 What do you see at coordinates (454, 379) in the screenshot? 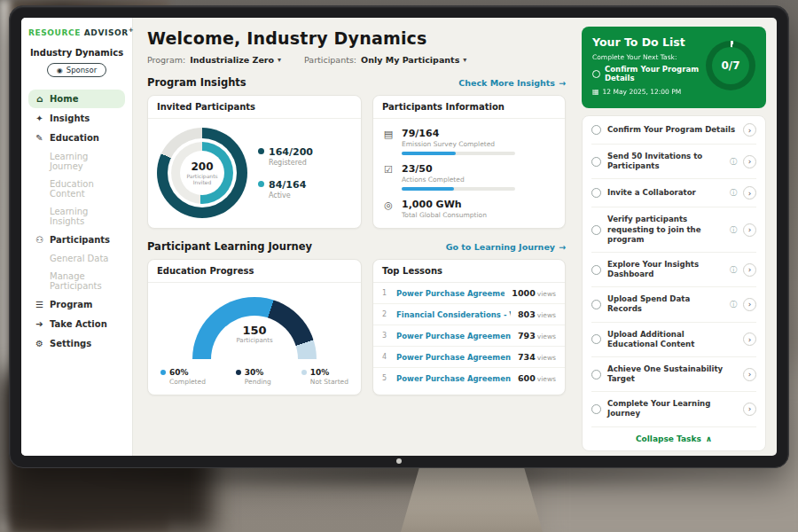
I see `lesson-title-link: Power Purchase Agreements 103` at bounding box center [454, 379].